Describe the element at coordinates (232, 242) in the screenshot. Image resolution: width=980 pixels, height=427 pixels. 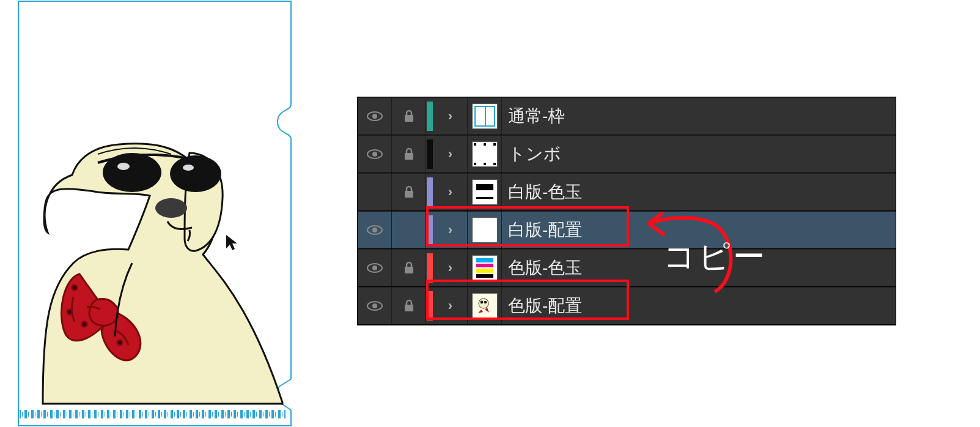
I see `cursor-icon` at that location.